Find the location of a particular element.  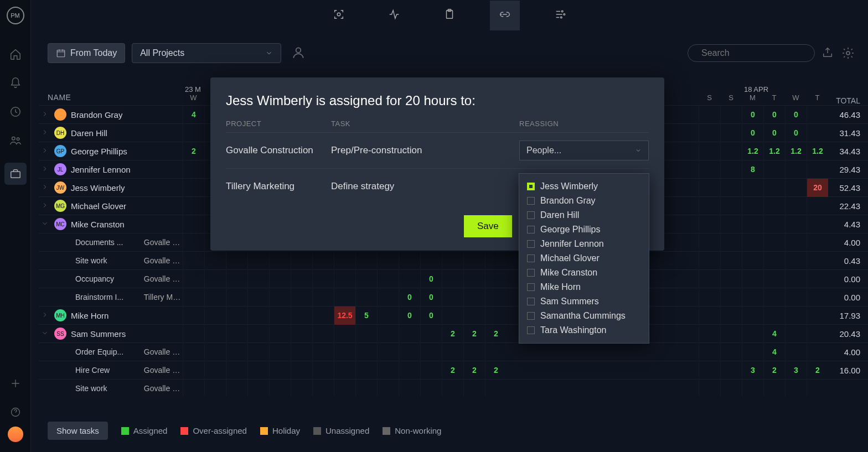

modal-col-reassign: REASSIGN is located at coordinates (584, 124).